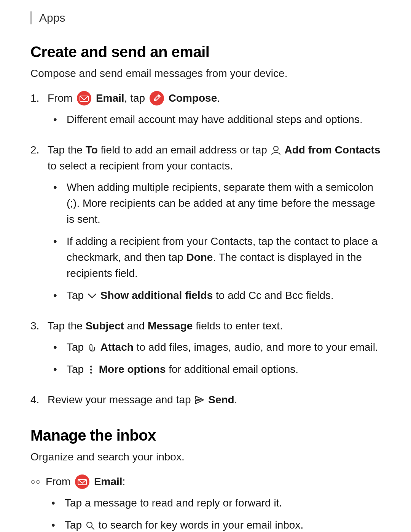  I want to click on show-additional-label: Show additional fields, so click(157, 296).